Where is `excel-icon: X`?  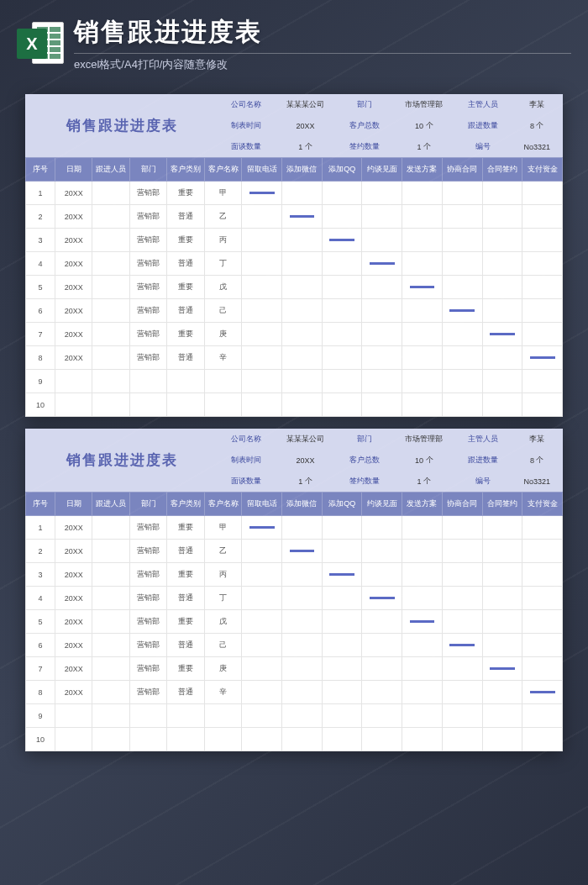 excel-icon: X is located at coordinates (40, 44).